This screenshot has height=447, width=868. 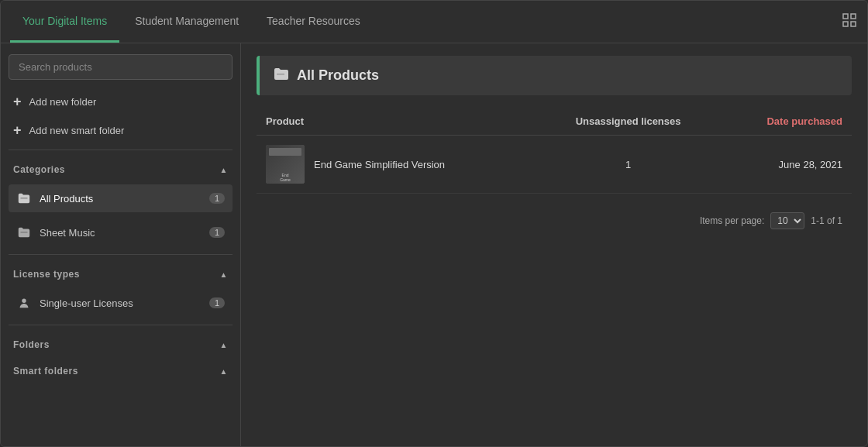 What do you see at coordinates (787, 221) in the screenshot?
I see `per-page-select: 10 25 50` at bounding box center [787, 221].